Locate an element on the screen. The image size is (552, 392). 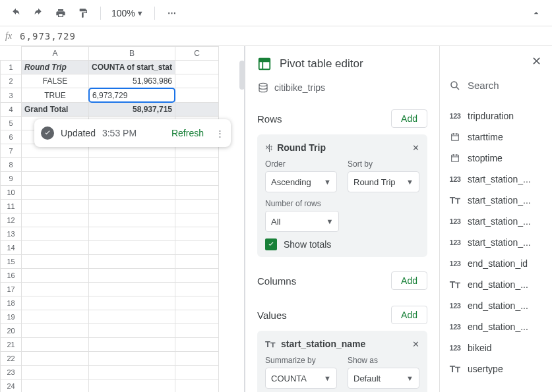
toast-menu-button: ⋮ is located at coordinates (220, 133).